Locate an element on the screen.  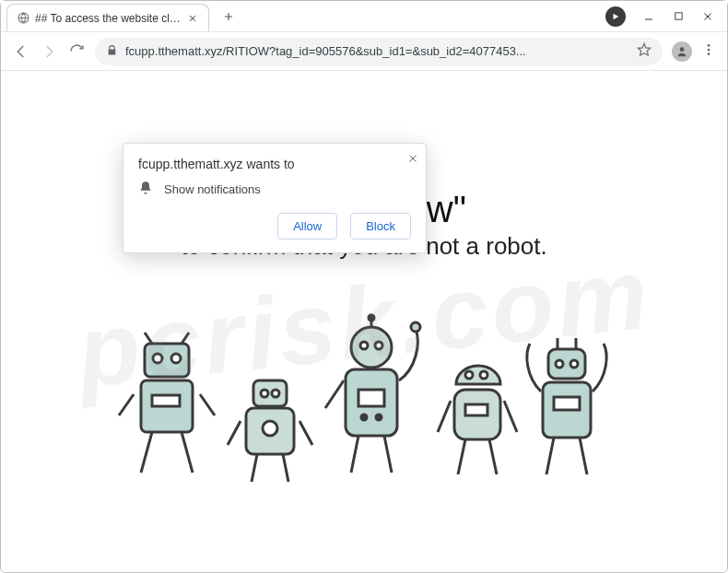
bell-icon is located at coordinates (146, 190).